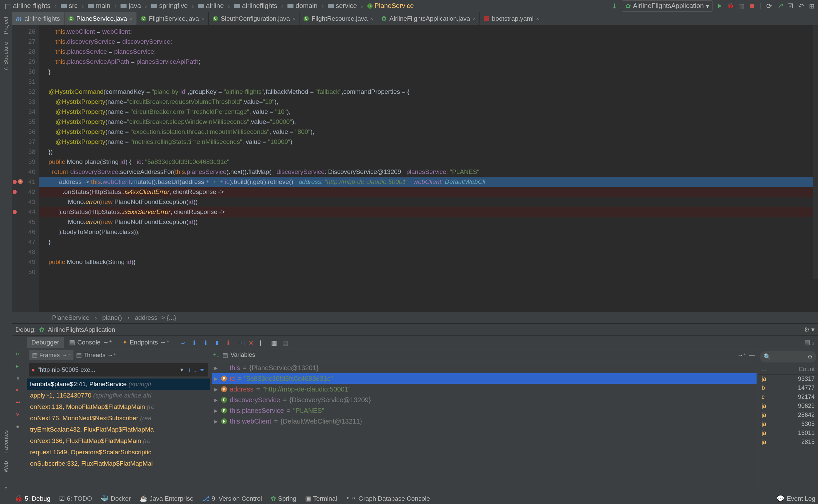 The width and height of the screenshot is (818, 504). Describe the element at coordinates (118, 464) in the screenshot. I see `frame-row: onSubscribe:332, FluxFlatMap$FlatMapMai` at that location.